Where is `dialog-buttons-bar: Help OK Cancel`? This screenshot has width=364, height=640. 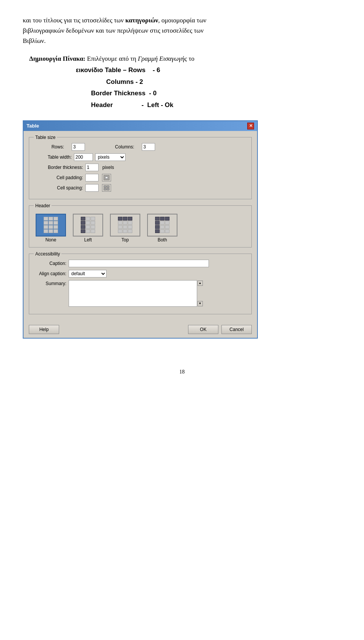 dialog-buttons-bar: Help OK Cancel is located at coordinates (140, 330).